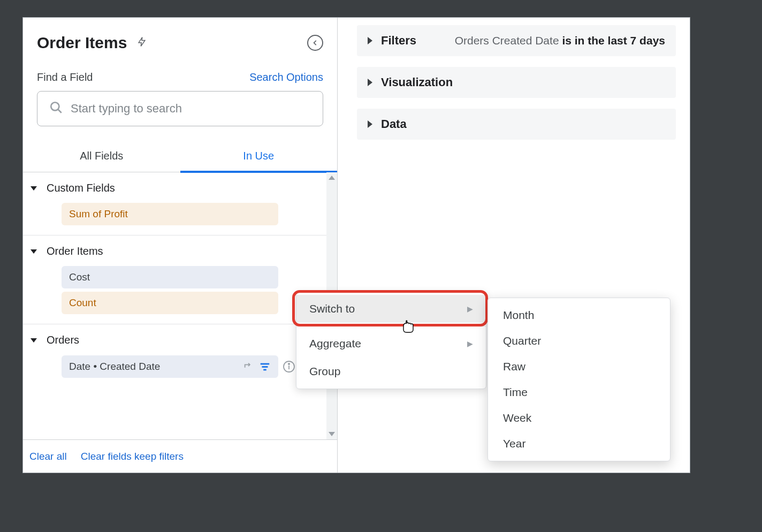  I want to click on field-date-created-date: Date • Created Date, so click(170, 367).